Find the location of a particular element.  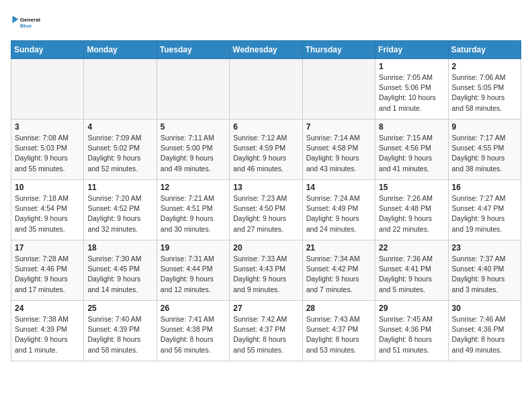

svg-text: Blue is located at coordinates (26, 26).